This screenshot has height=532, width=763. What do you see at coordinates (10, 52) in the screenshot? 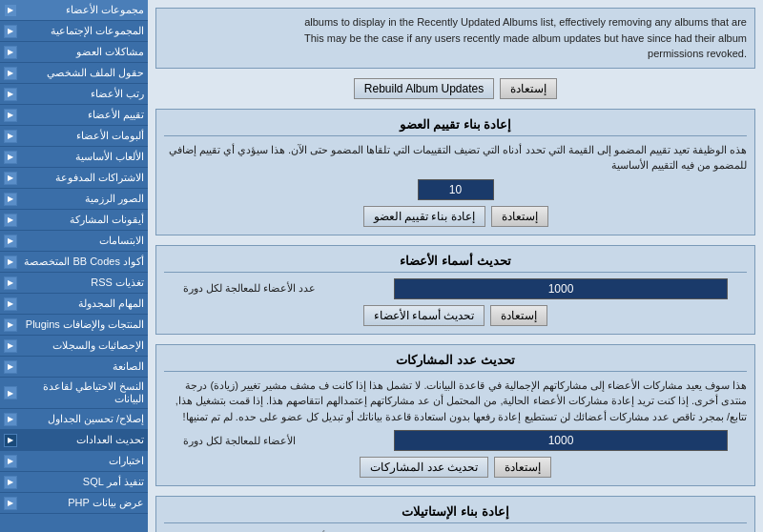
I see `sidebar-item-icon-2: ▶` at bounding box center [10, 52].